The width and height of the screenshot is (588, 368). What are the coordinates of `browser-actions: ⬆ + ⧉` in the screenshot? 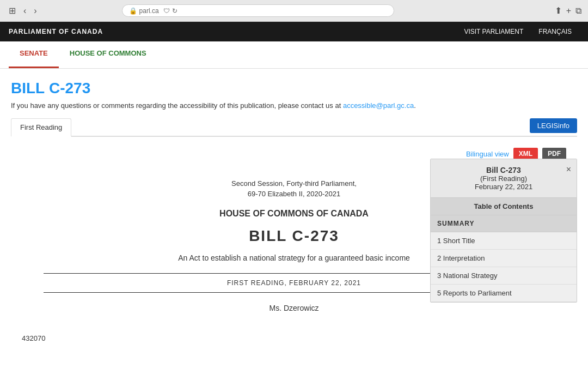 It's located at (568, 11).